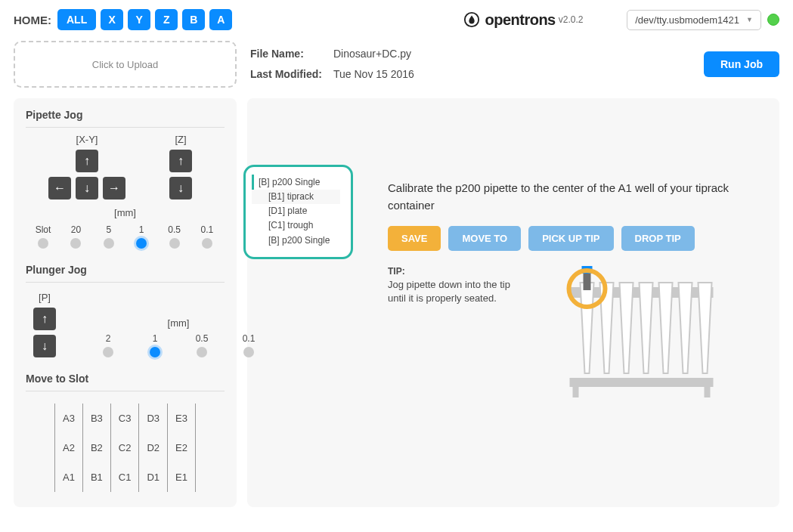  I want to click on jog-xy-up-button: ↑, so click(87, 161).